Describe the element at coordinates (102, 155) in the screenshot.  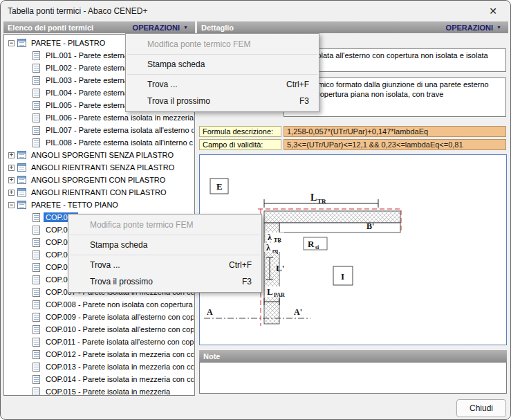
I see `tree-item-label: ANGOLI SPORGENTI SENZA PILASTRO` at that location.